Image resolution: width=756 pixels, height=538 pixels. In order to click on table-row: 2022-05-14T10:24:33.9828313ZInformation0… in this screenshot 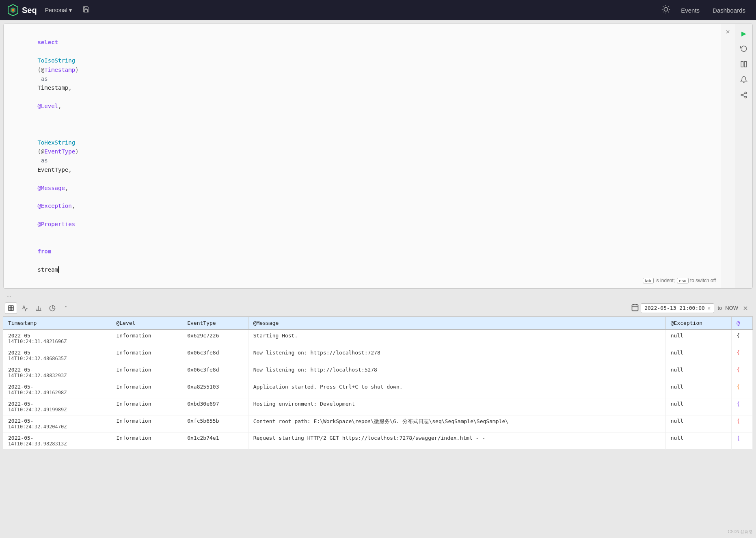, I will do `click(378, 441)`.